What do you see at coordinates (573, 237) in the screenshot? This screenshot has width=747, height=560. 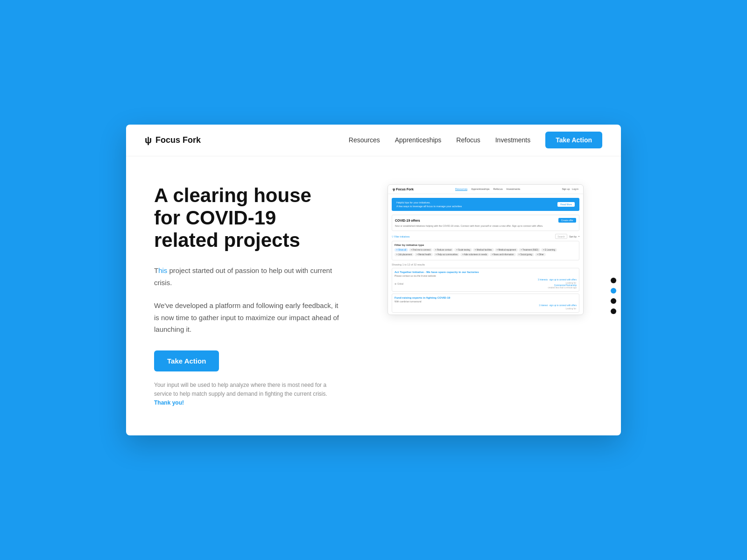 I see `mini-sort-label: Sort by` at bounding box center [573, 237].